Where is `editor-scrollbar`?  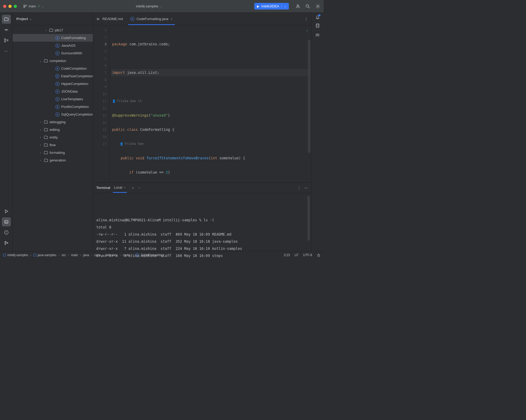 editor-scrollbar is located at coordinates (309, 96).